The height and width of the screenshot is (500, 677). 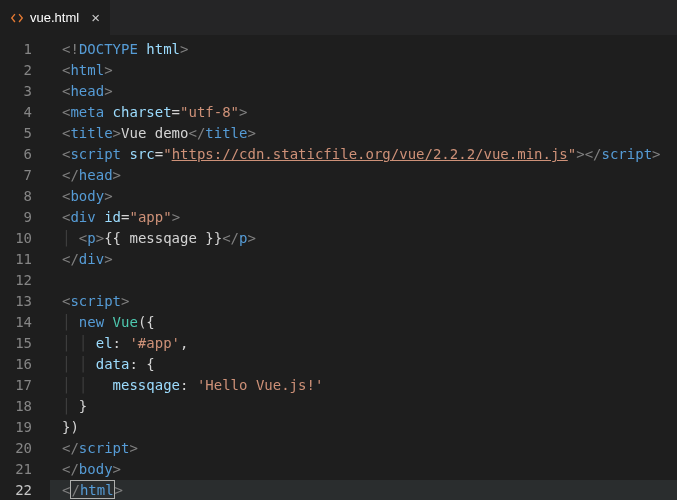 What do you see at coordinates (364, 386) in the screenshot?
I see `code-line: │ │ messqage: 'Hello Vue.js!'` at bounding box center [364, 386].